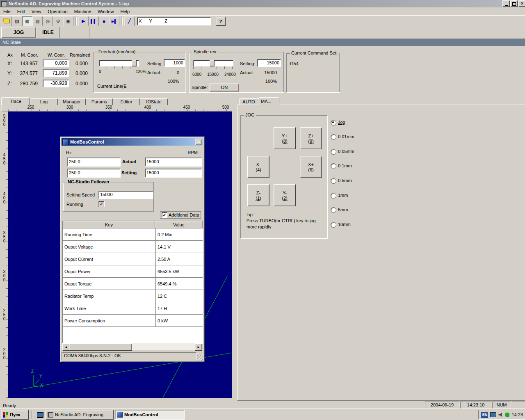 The width and height of the screenshot is (525, 420). What do you see at coordinates (125, 11) in the screenshot?
I see `menu-help: Help` at bounding box center [125, 11].